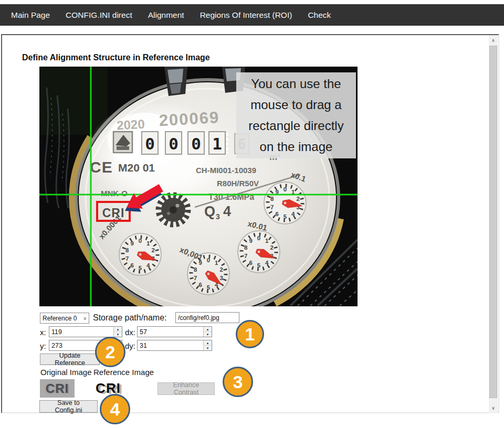 Image resolution: width=504 pixels, height=428 pixels. What do you see at coordinates (130, 333) in the screenshot?
I see `dx-label: dx:` at bounding box center [130, 333].